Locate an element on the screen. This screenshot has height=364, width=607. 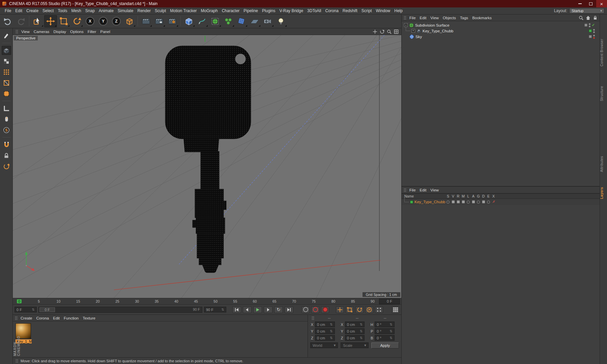
object-name: Key_Type_Chubb is located at coordinates (438, 31).